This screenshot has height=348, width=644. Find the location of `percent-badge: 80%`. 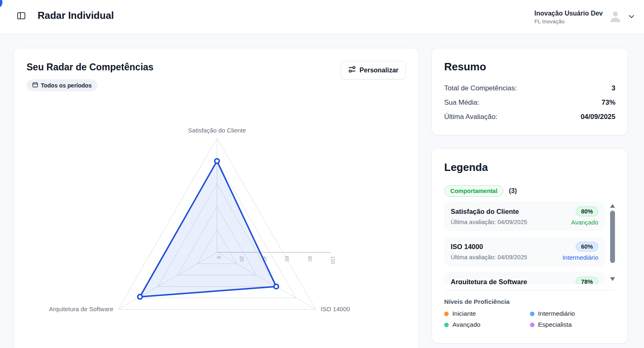

percent-badge: 80% is located at coordinates (587, 211).